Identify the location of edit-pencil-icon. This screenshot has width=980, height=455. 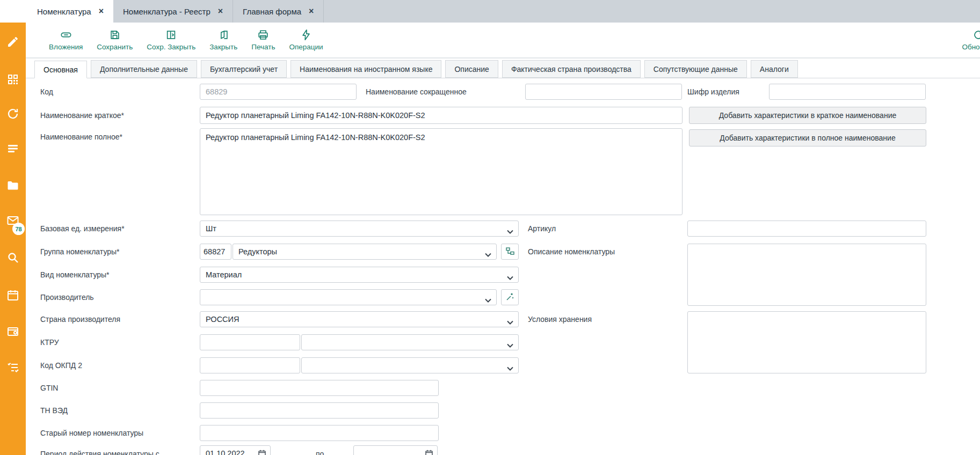
(13, 42).